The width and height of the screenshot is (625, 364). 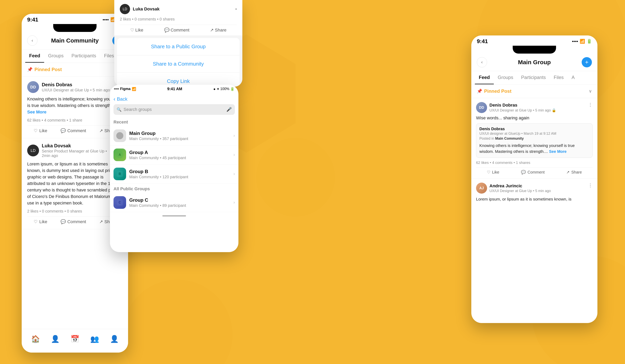 I want to click on bottom-home-left: 🏠, so click(x=36, y=339).